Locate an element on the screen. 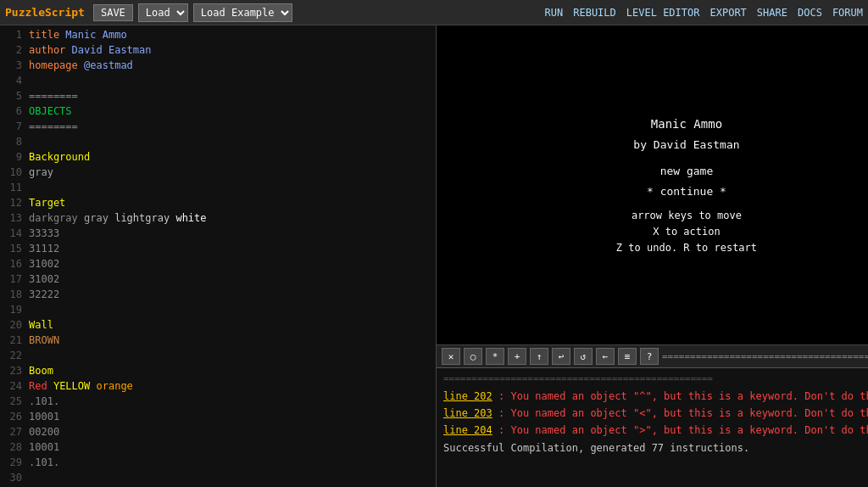  line-number: 8 is located at coordinates (13, 142).